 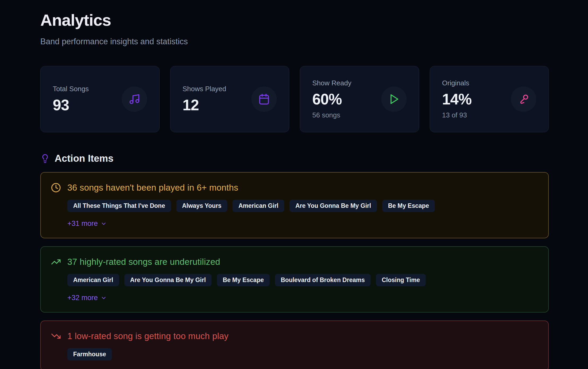 I want to click on action-card-head: 1 low-rated song is getting too much pla…, so click(x=294, y=336).